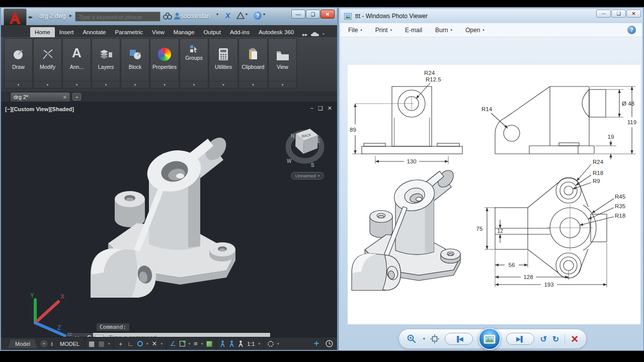  I want to click on signed-in-username: socnandan, so click(195, 16).